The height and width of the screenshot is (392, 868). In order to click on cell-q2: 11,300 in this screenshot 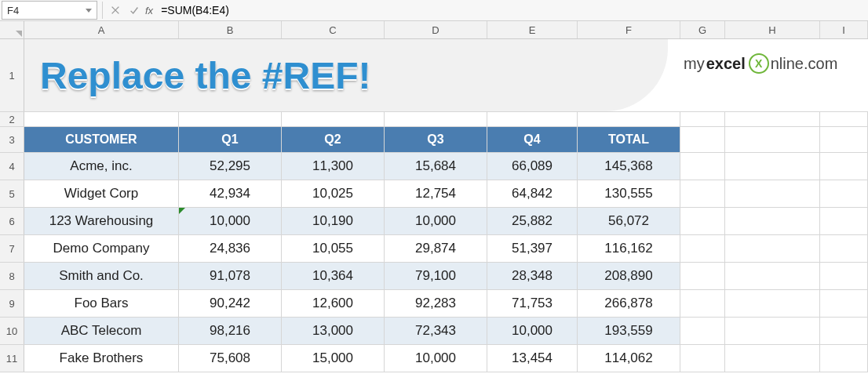, I will do `click(333, 166)`.